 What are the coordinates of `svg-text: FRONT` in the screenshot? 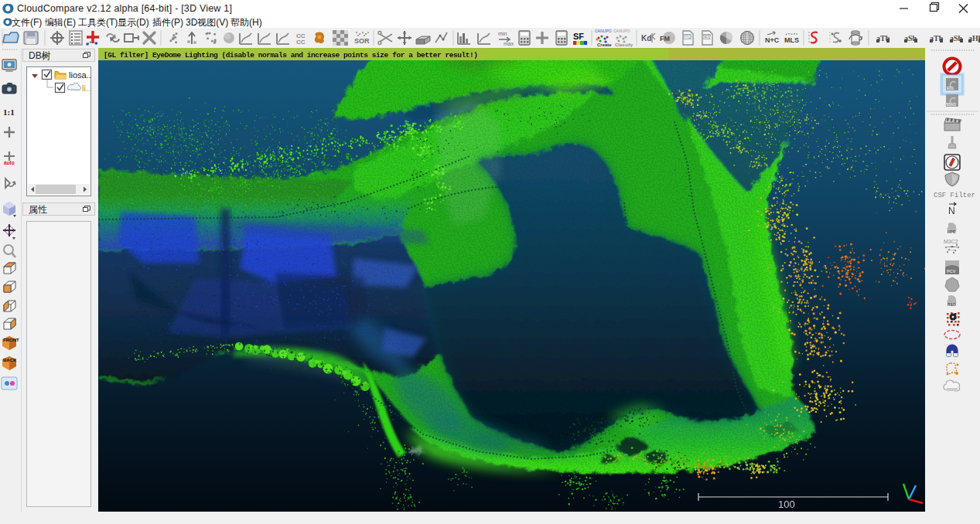 It's located at (11, 340).